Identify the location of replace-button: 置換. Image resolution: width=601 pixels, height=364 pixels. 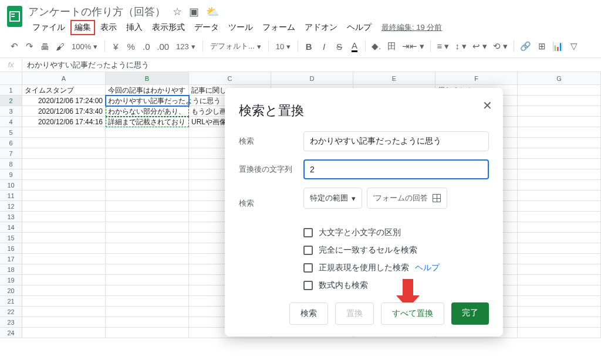
(354, 314).